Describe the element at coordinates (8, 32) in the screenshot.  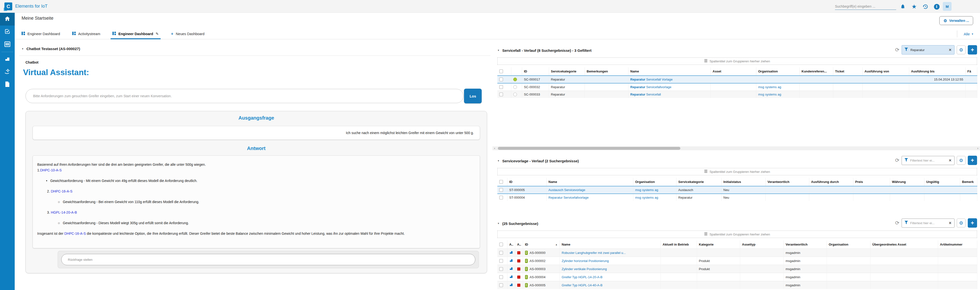
I see `sidebar-item-tasks` at that location.